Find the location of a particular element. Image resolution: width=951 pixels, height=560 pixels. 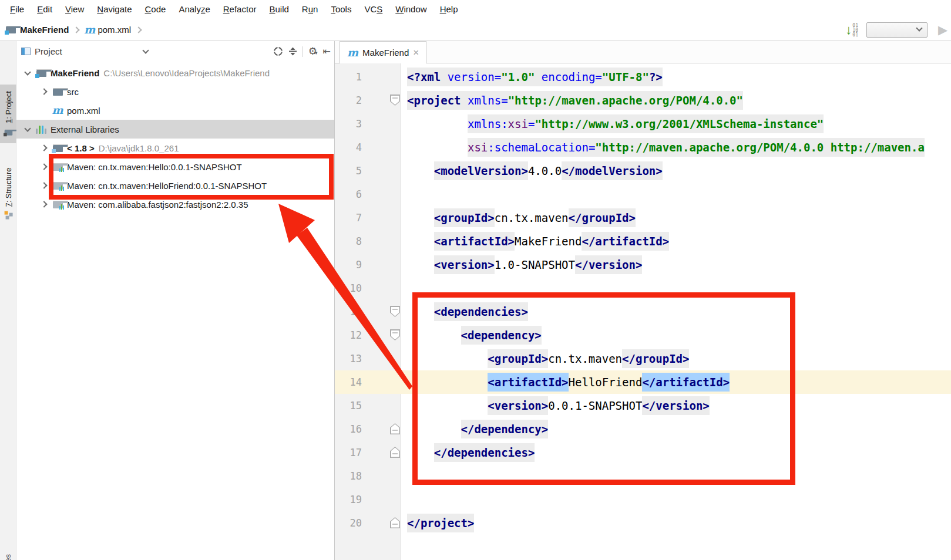

locate-file-icon is located at coordinates (278, 52).